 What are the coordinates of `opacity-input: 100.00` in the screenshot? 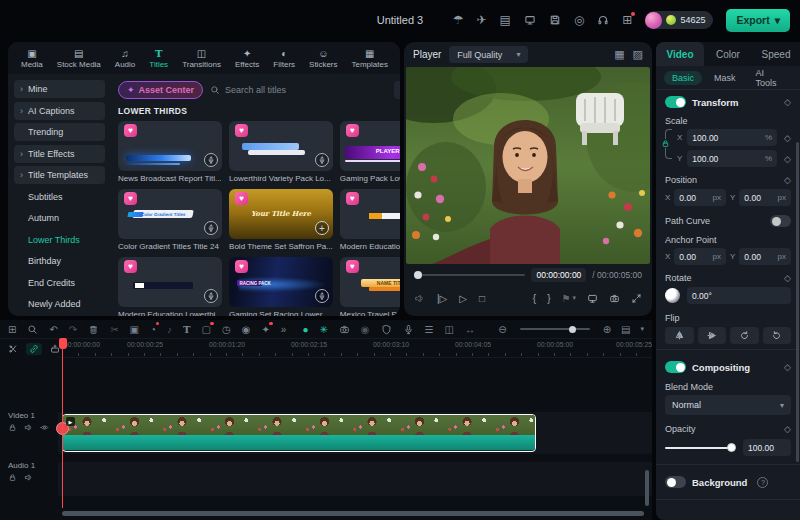 It's located at (767, 448).